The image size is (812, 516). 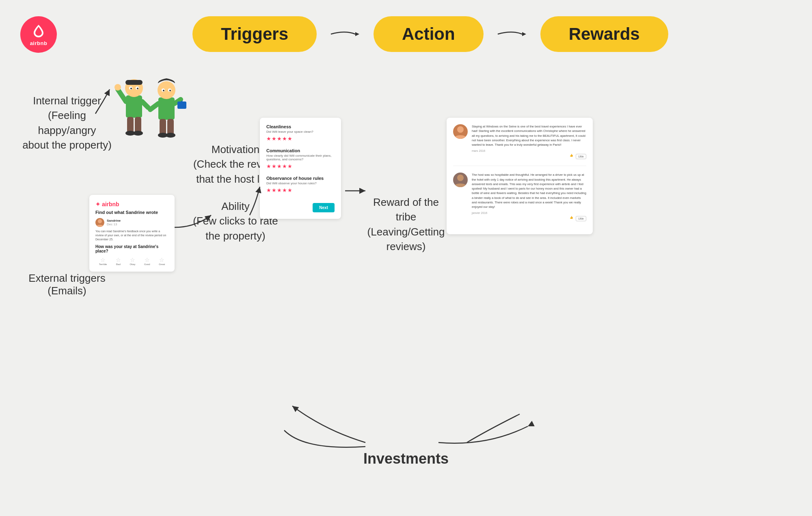 I want to click on card-user-row: Sandrine Dec 13, so click(x=132, y=222).